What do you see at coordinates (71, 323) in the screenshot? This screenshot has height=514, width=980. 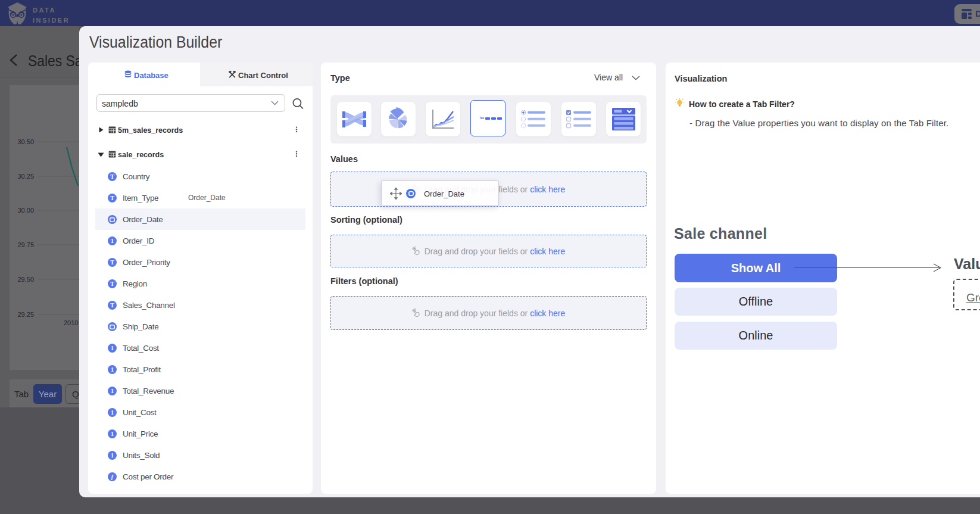 I see `svg-text: 2010` at bounding box center [71, 323].